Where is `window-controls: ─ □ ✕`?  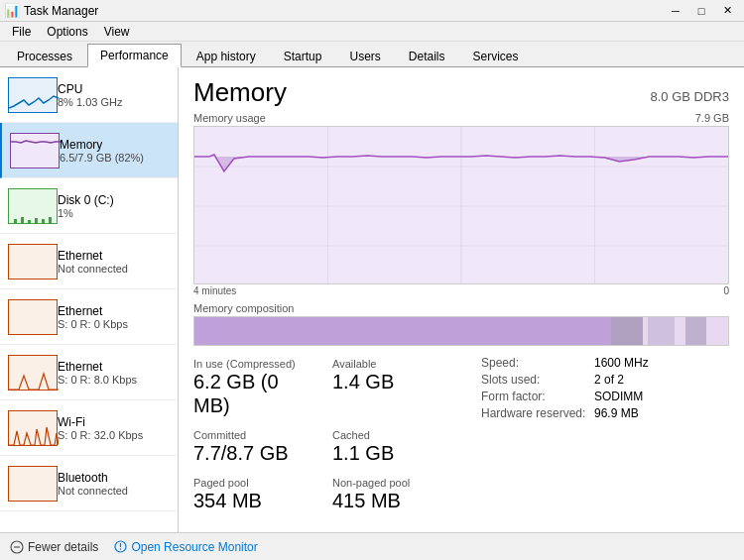
window-controls: ─ □ ✕ is located at coordinates (701, 11).